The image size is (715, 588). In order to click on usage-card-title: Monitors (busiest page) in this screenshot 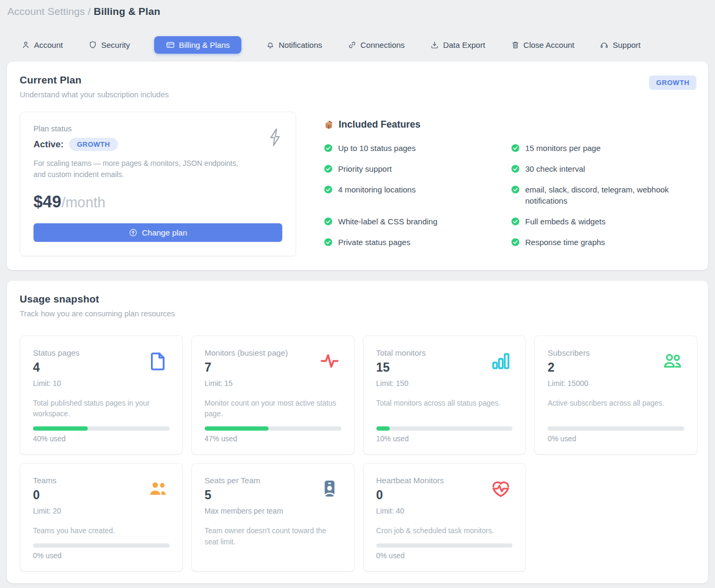, I will do `click(247, 353)`.